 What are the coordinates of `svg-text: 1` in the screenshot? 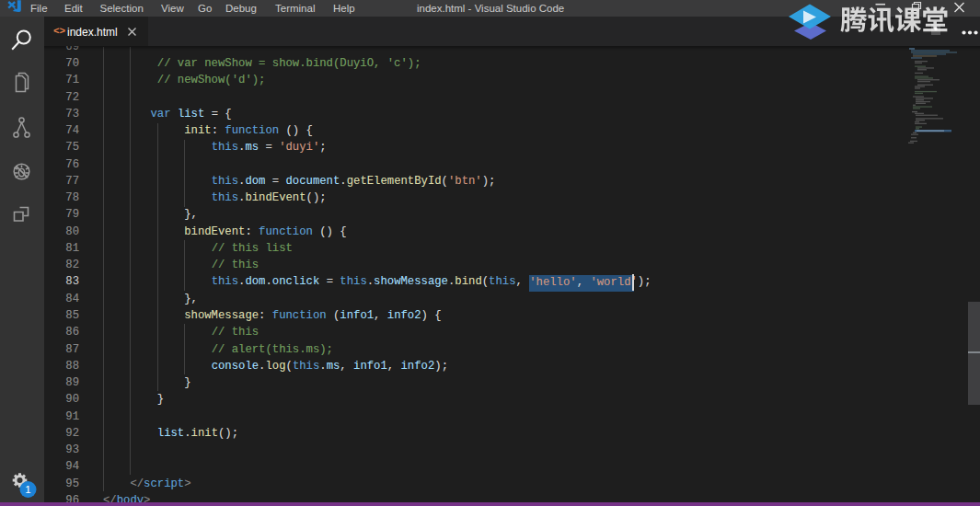 It's located at (28, 489).